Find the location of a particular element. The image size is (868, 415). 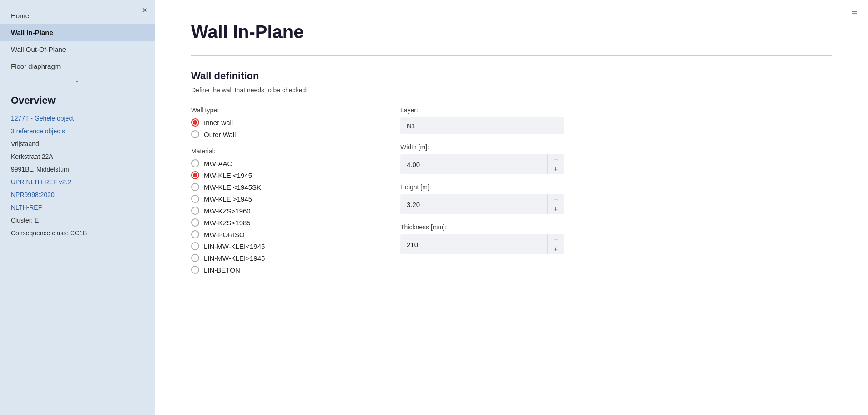

radio-material-mw-aac: MW-AAC is located at coordinates (278, 163).